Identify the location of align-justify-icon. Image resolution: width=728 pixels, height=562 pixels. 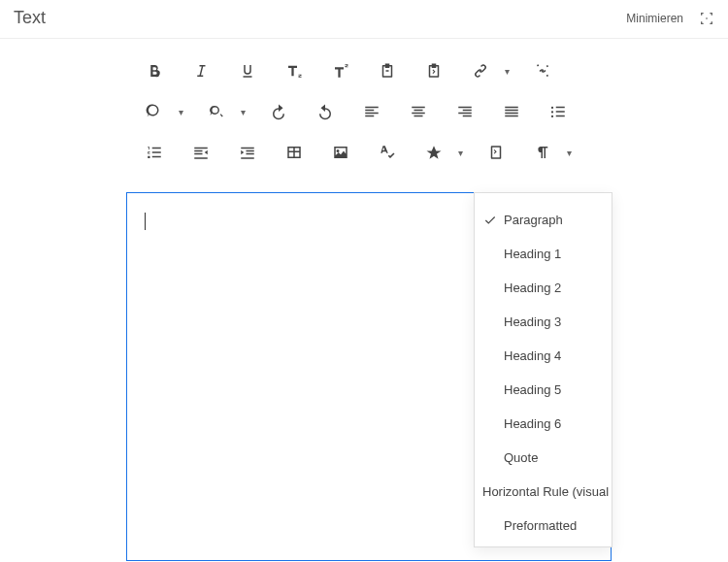
(512, 112).